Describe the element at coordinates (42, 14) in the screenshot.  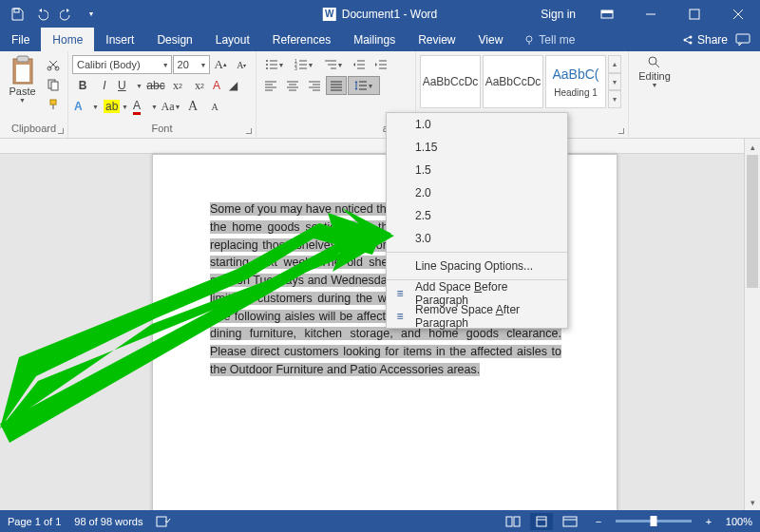
I see `undo-button` at that location.